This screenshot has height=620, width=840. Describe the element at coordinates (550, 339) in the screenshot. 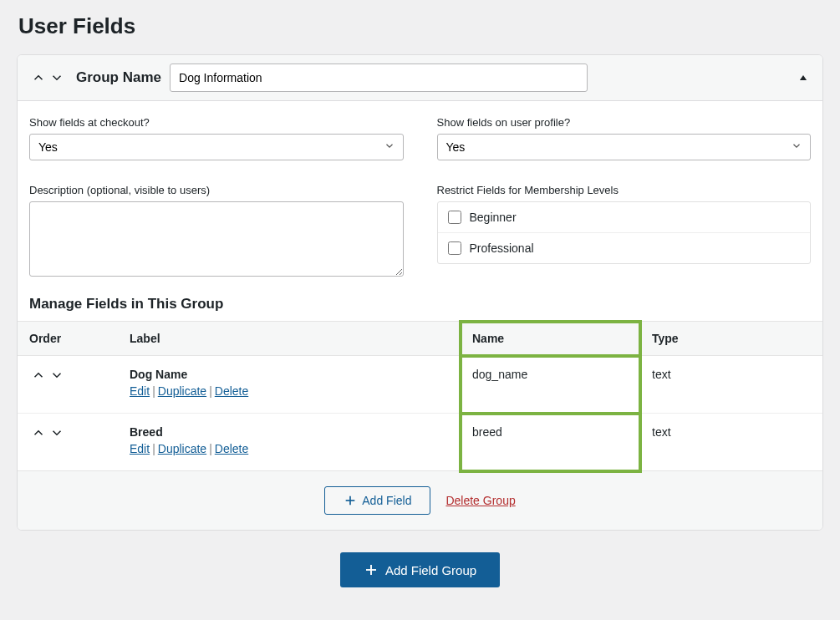

I see `th-name: Name` at that location.